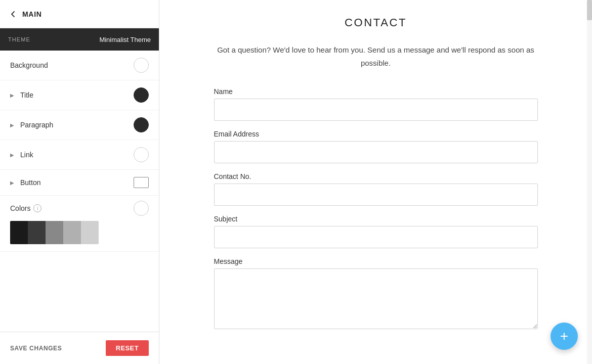 The width and height of the screenshot is (592, 364). What do you see at coordinates (79, 223) in the screenshot?
I see `colors-section: Colors i` at bounding box center [79, 223].